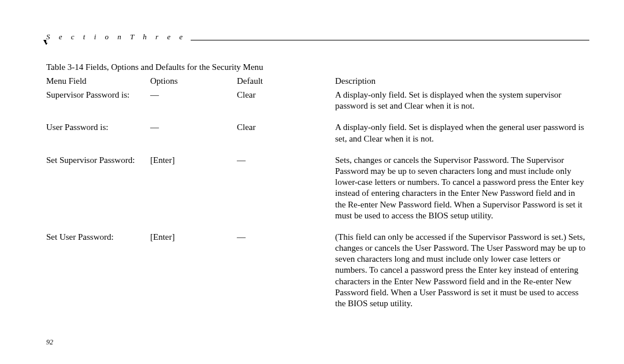  I want to click on col-header-default: Default, so click(286, 83).